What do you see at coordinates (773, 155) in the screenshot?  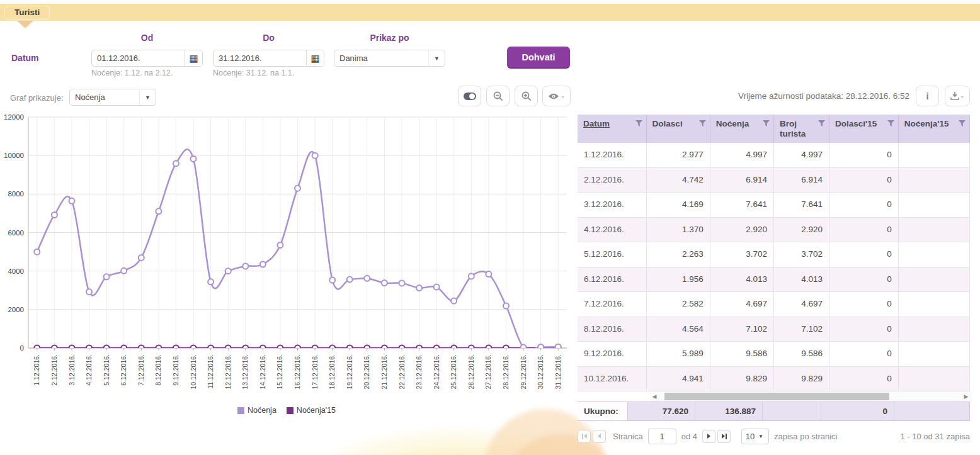 I see `table-row: 1.12.2016.2.9774.9974.9970` at bounding box center [773, 155].